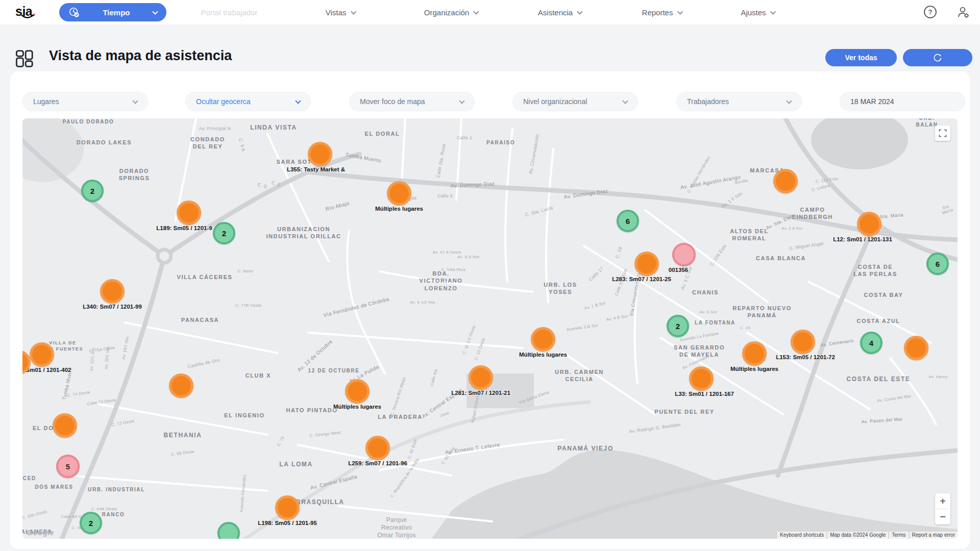 The image size is (980, 551). Describe the element at coordinates (753, 12) in the screenshot. I see `nav-item-label: Ajustes` at that location.